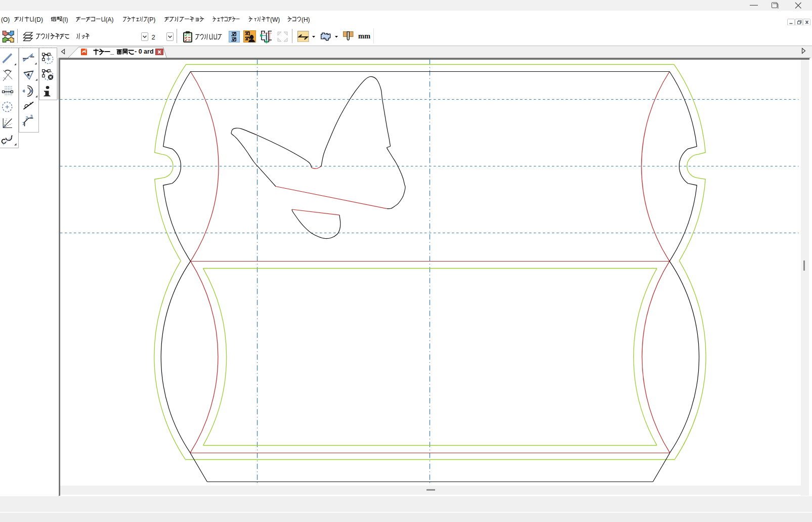 This screenshot has width=812, height=522. Describe the element at coordinates (27, 118) in the screenshot. I see `svg-text: 2` at that location.